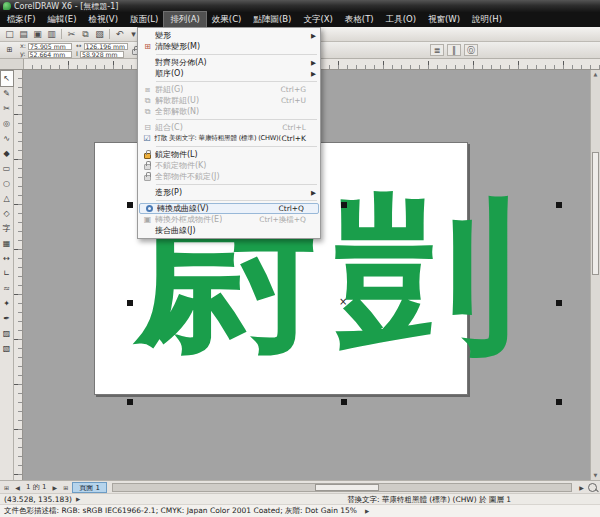 This screenshot has width=600, height=517. What do you see at coordinates (272, 20) in the screenshot?
I see `menu-bitmaps: 點陣圖(B)` at bounding box center [272, 20].